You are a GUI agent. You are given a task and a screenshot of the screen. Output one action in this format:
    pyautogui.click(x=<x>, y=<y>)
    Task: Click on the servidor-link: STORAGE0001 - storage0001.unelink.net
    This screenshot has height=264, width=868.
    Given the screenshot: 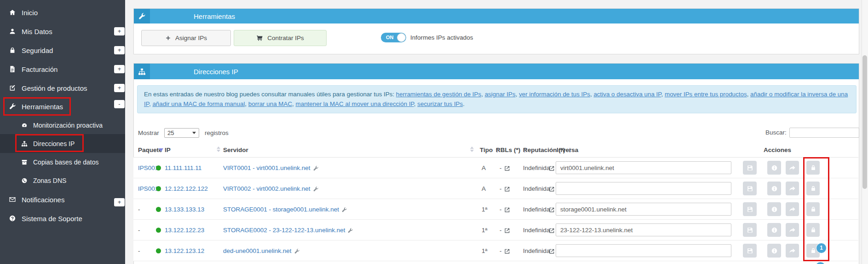 What is the action you would take?
    pyautogui.click(x=281, y=209)
    